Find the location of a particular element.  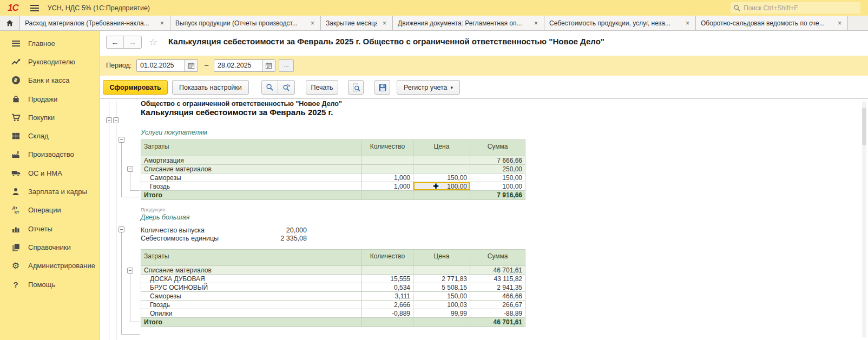

sidebar-item-administrirovanie: ⚙ Администрирование is located at coordinates (50, 266).